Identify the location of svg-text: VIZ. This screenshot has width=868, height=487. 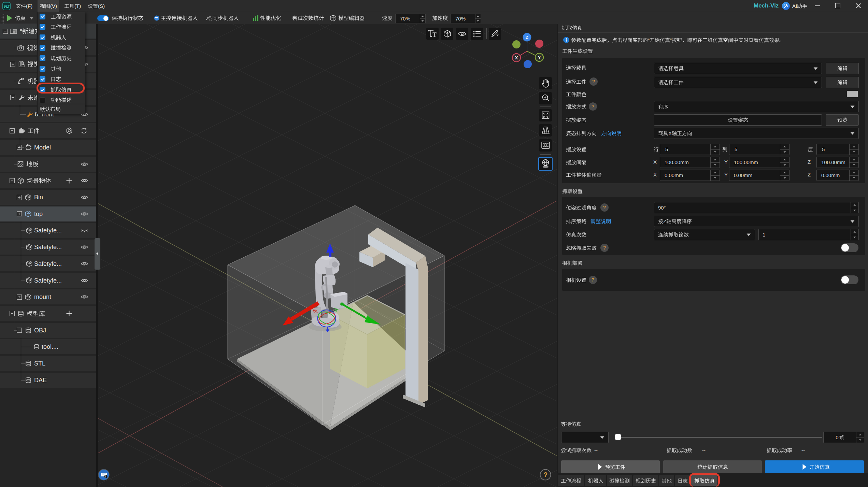
(6, 6).